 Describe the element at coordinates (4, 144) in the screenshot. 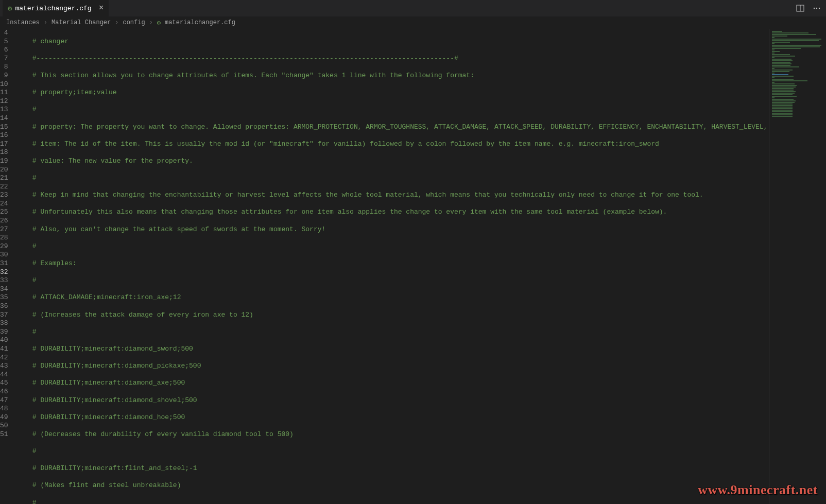

I see `line-number: 17` at that location.